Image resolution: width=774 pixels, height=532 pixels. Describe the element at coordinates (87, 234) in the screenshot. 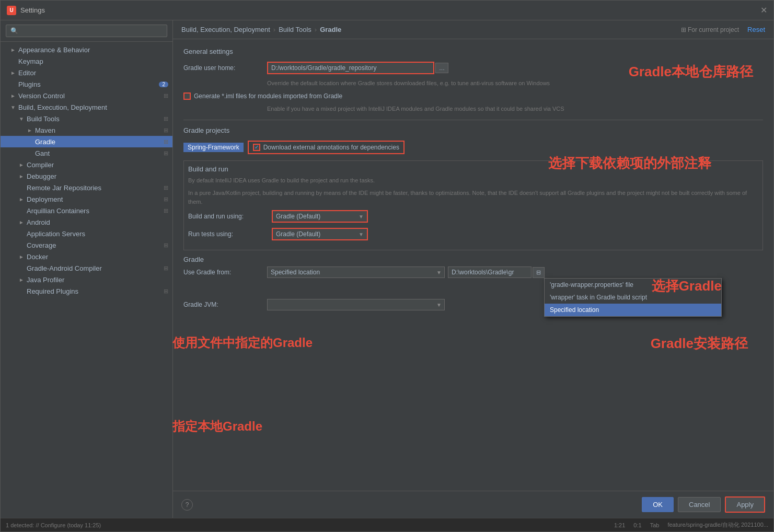

I see `sidebar-item-app-servers: Application Servers` at that location.